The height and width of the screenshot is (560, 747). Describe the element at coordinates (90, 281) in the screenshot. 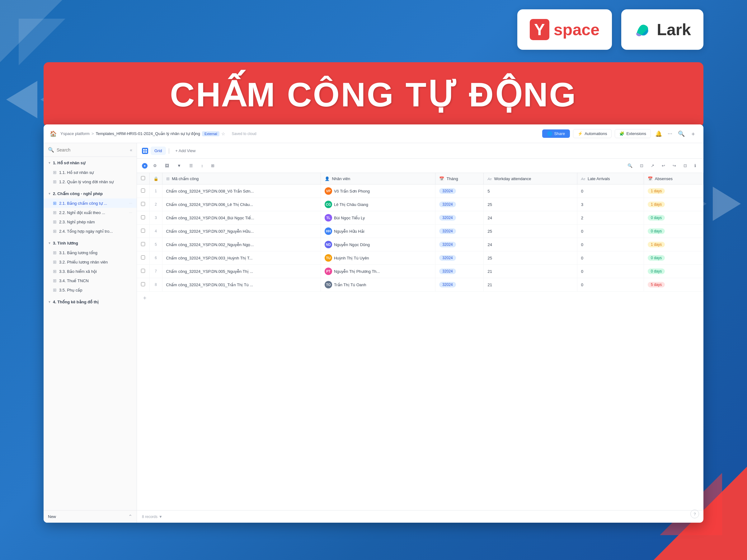

I see `sidebar-item-3-4: ⊞ 3.4. Thuế TNCN` at that location.